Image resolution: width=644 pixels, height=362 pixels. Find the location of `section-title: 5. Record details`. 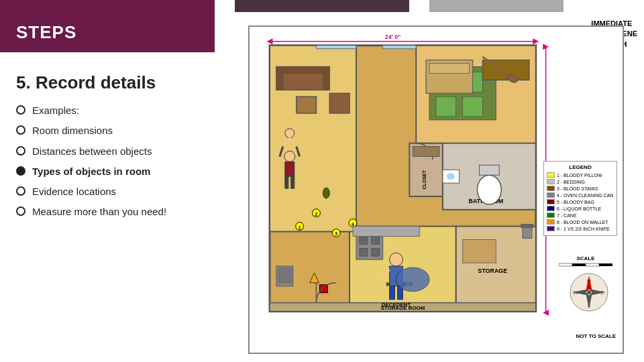

section-title: 5. Record details is located at coordinates (123, 83).